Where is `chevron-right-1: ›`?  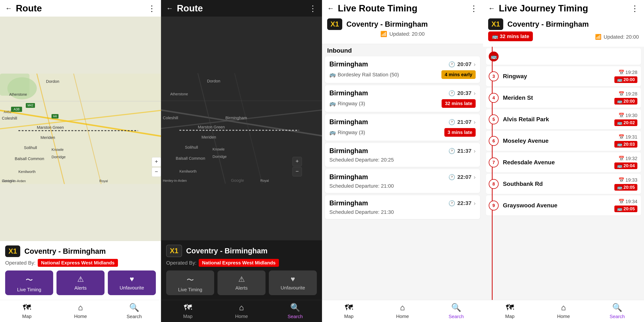
chevron-right-1: › is located at coordinates (474, 93).